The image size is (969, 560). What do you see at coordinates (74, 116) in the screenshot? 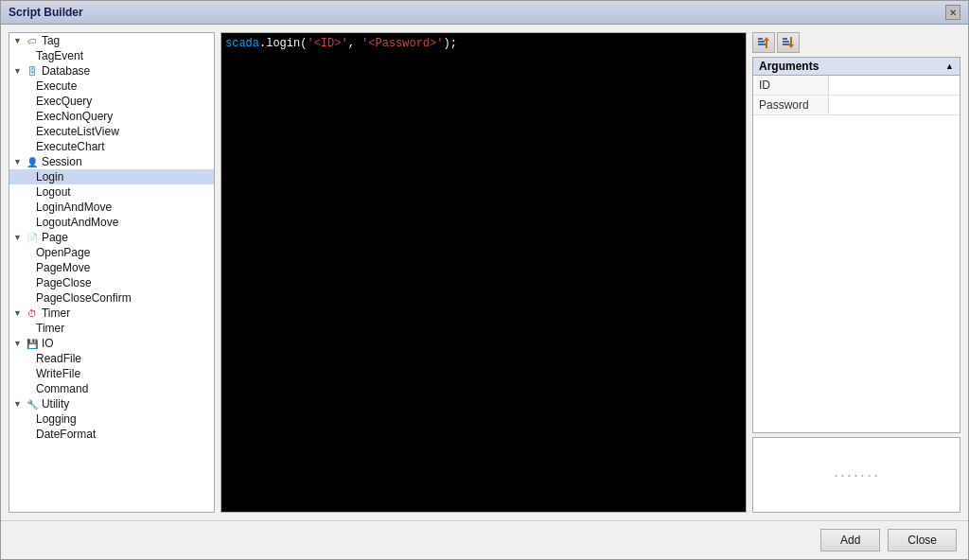
I see `tree-item-label: ExecNonQuery` at bounding box center [74, 116].